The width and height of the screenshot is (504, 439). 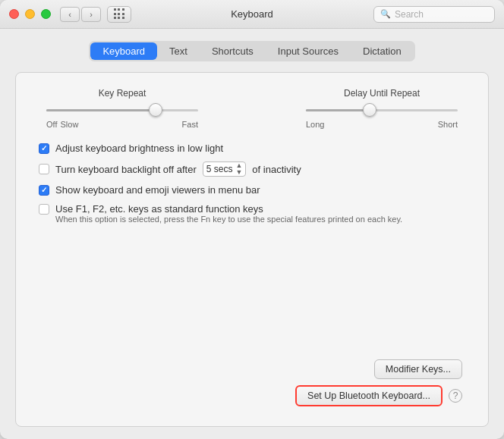 I want to click on grid-view-button, so click(x=119, y=14).